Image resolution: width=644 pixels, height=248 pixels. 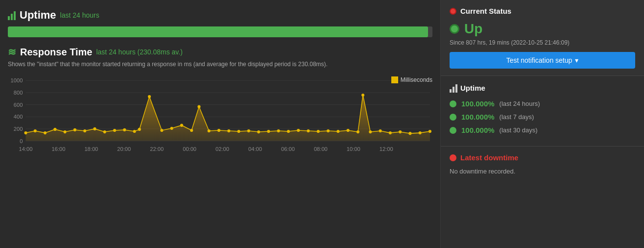 What do you see at coordinates (543, 164) in the screenshot?
I see `latest-downtime-section: Latest downtime No downtime recorded.` at bounding box center [543, 164].